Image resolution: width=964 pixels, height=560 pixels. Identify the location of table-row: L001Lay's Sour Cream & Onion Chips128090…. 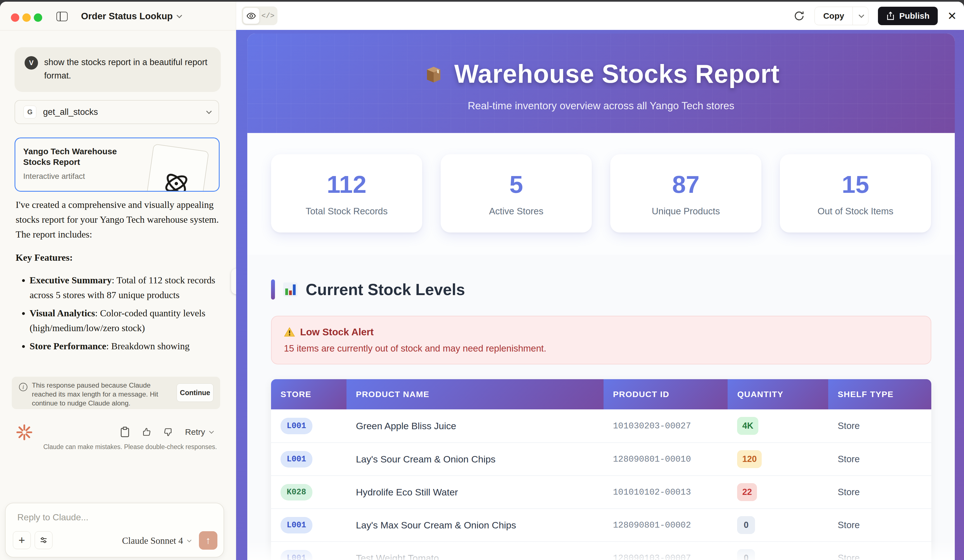
(601, 459).